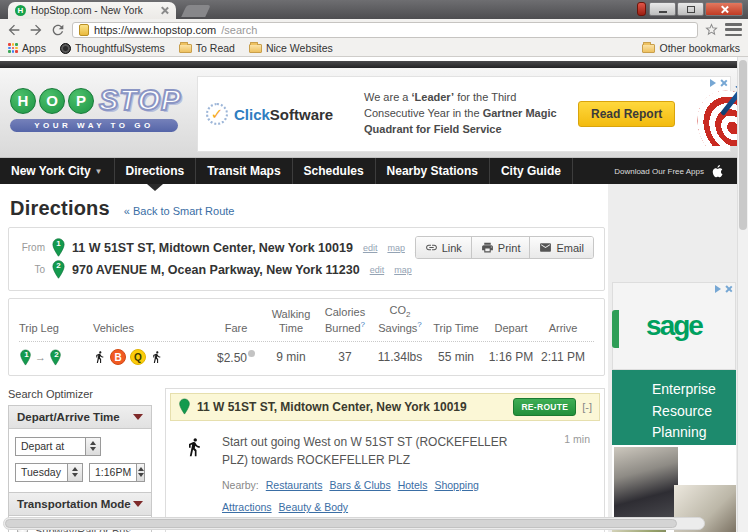 Image resolution: width=748 pixels, height=532 pixels. Describe the element at coordinates (207, 48) in the screenshot. I see `bookmark-folder-to-read: To Read` at that location.